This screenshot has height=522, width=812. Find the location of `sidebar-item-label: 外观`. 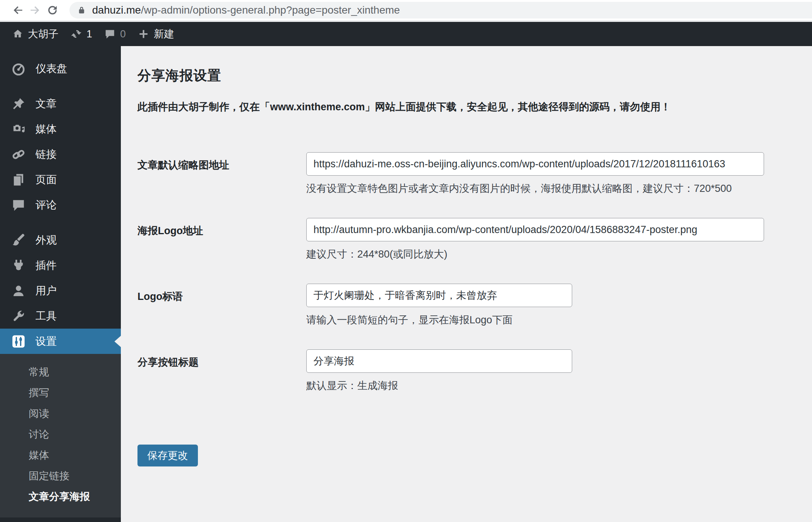

sidebar-item-label: 外观 is located at coordinates (46, 240).